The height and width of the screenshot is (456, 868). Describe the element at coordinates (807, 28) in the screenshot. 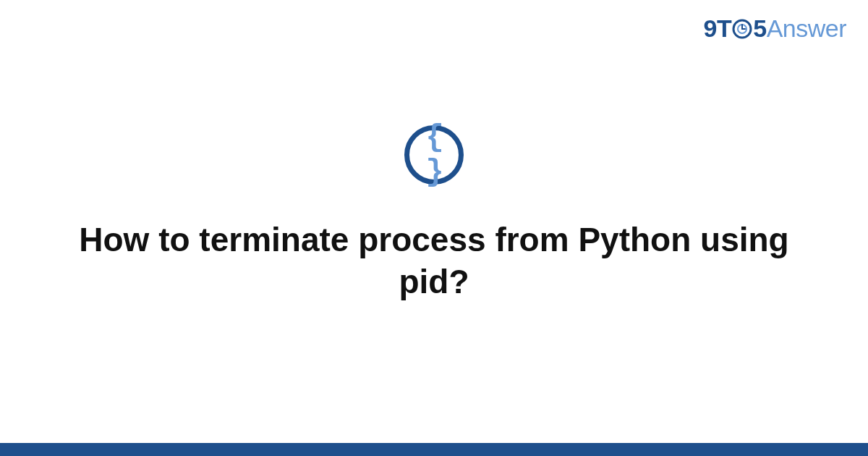

I see `logo-text-answer: Answer` at that location.